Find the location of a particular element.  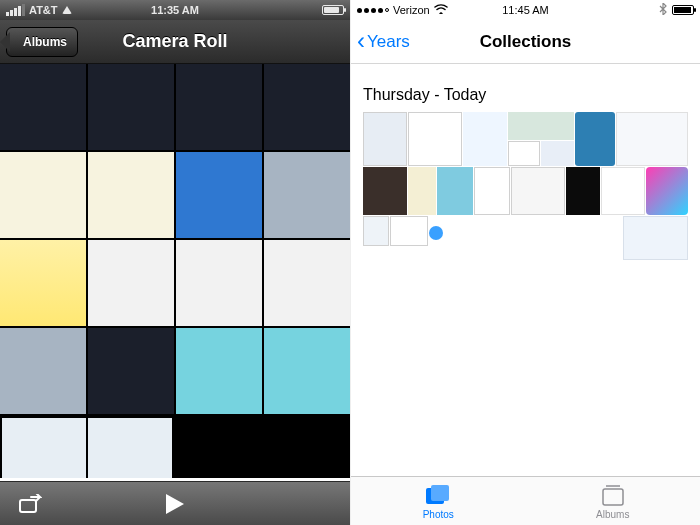

tab-albums: Albums is located at coordinates (614, 501).